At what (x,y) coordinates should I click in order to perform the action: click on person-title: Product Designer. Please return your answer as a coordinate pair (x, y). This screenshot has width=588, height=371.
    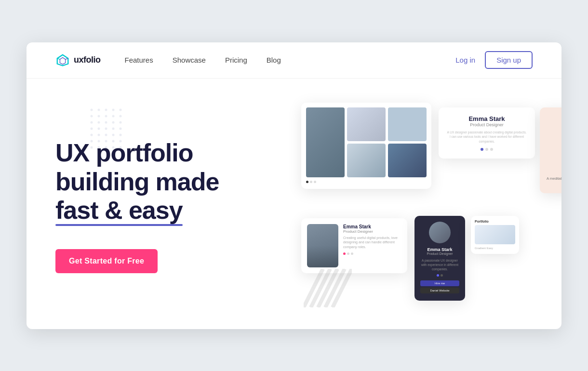
    Looking at the image, I should click on (372, 231).